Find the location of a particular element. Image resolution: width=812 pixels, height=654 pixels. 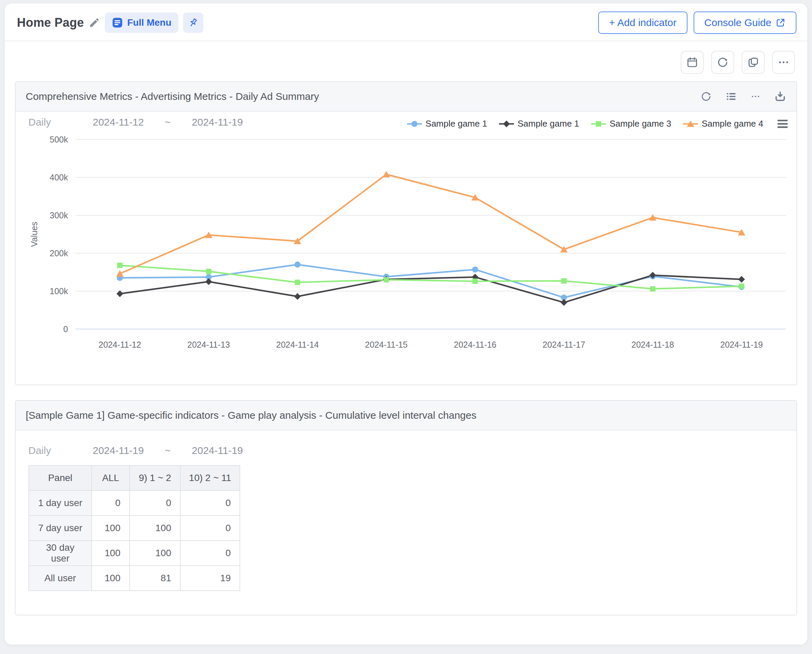

top-bar: Home Page Full Menu is located at coordinates (406, 22).